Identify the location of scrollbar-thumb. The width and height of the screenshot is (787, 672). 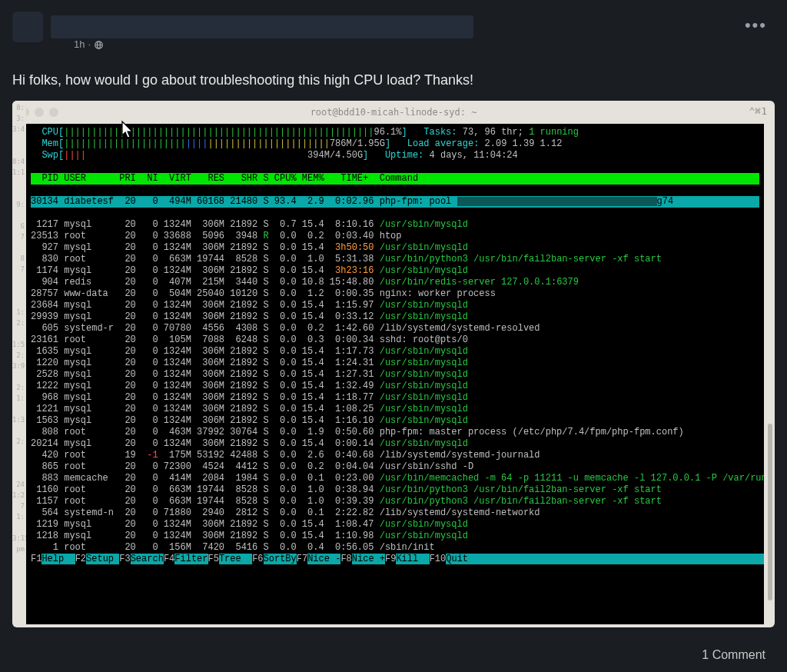
(770, 512).